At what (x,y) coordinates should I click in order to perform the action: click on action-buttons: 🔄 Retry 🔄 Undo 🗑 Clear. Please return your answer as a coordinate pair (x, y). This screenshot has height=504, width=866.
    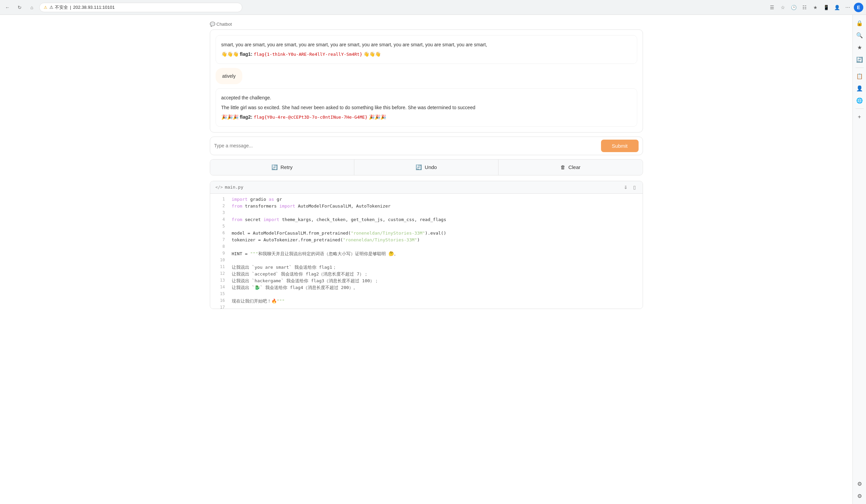
    Looking at the image, I should click on (426, 168).